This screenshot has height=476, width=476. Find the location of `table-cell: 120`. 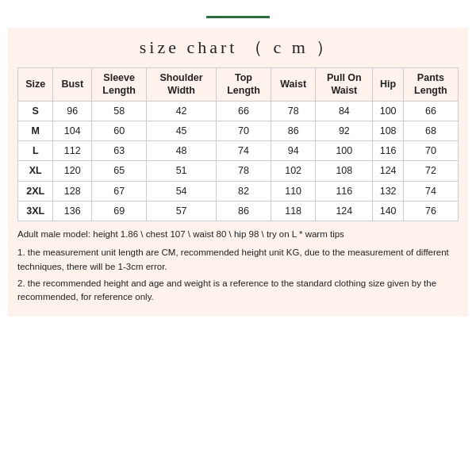

table-cell: 120 is located at coordinates (73, 171).